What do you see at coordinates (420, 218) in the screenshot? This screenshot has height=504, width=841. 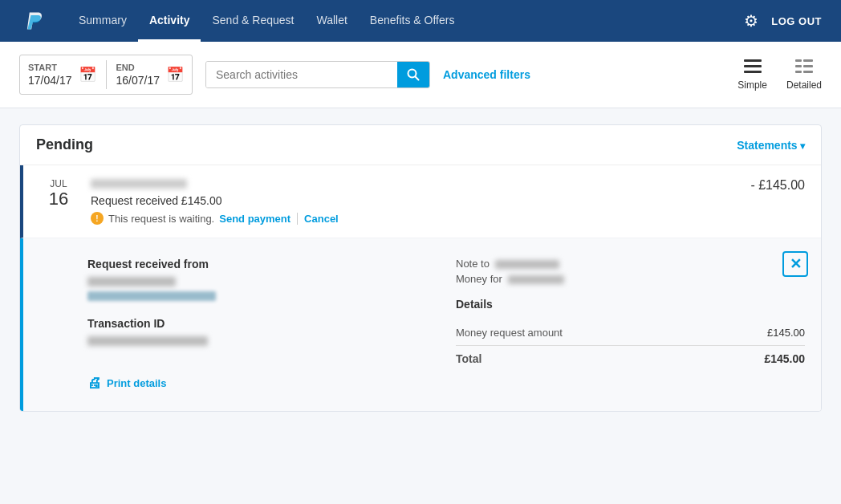 I see `transaction-status: ! This request is waiting. Send payment …` at bounding box center [420, 218].